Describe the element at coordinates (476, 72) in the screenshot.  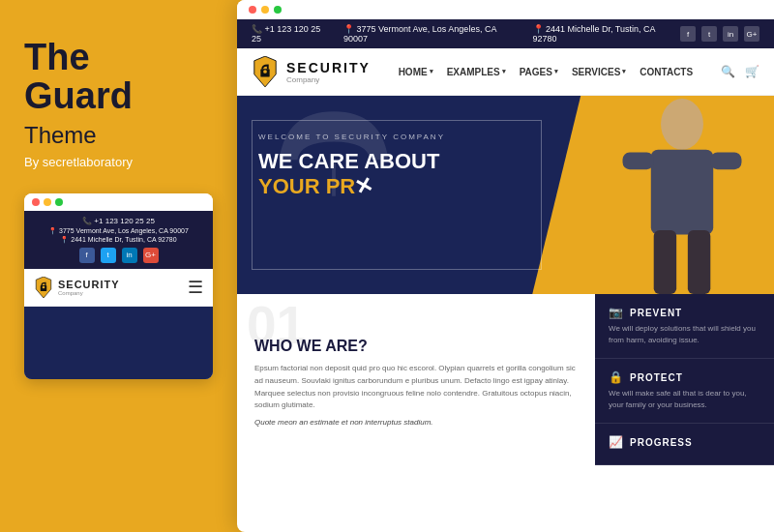
I see `nav-examples: EXAMPLES ▾` at that location.